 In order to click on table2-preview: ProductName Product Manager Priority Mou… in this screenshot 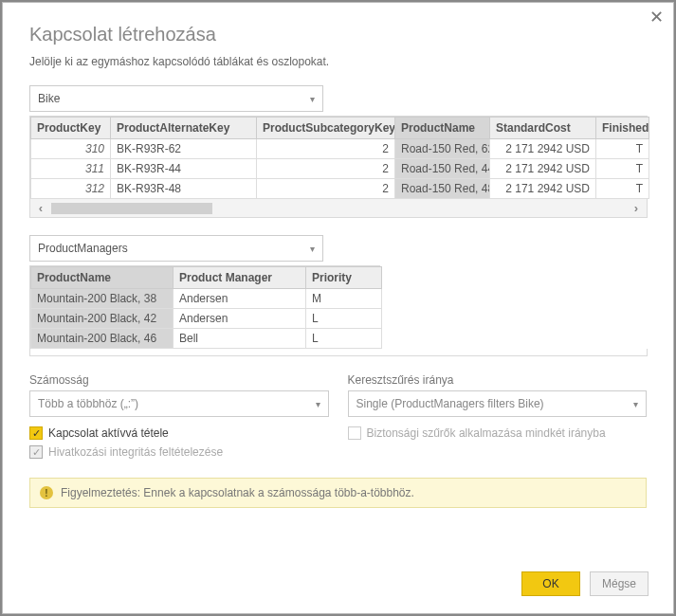, I will do `click(205, 307)`.